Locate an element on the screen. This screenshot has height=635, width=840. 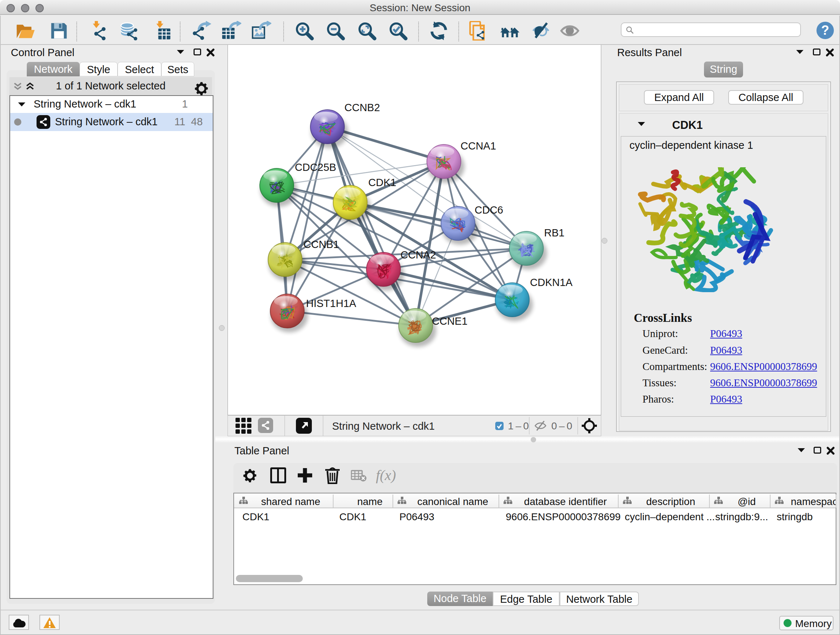
svg-text: CCNA1 is located at coordinates (478, 146).